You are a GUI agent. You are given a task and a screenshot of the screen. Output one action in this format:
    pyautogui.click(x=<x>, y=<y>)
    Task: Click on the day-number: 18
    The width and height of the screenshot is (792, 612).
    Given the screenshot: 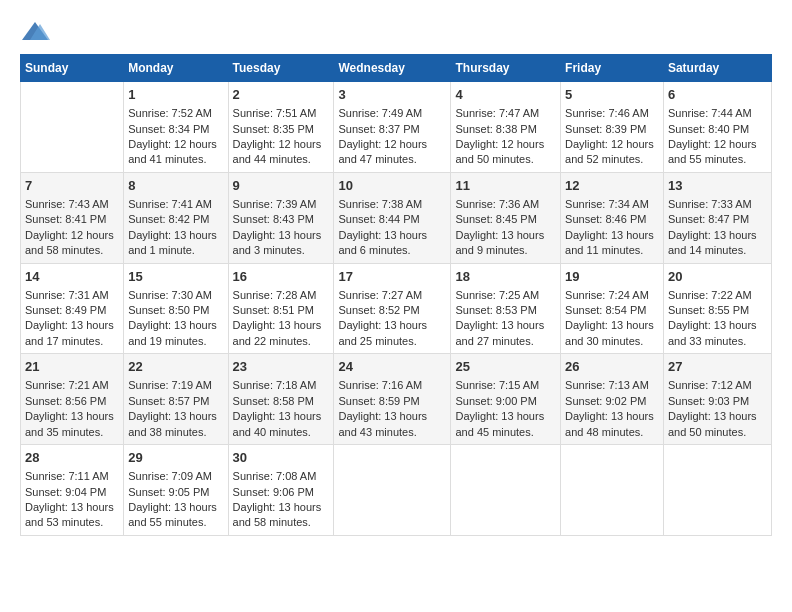 What is the action you would take?
    pyautogui.click(x=506, y=277)
    